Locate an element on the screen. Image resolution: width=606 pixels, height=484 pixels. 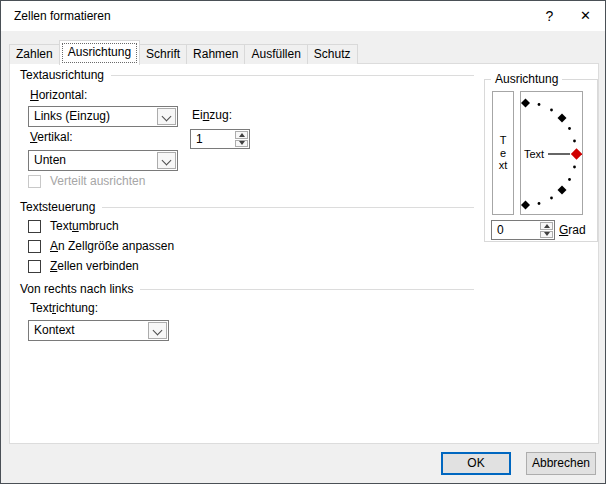
dial-diamond-minus45 is located at coordinates (562, 190).